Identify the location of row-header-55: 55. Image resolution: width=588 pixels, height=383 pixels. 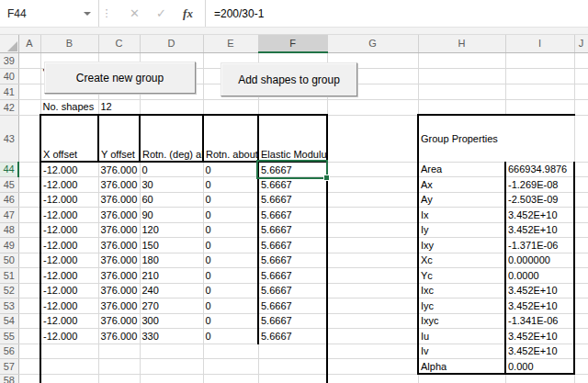
(9, 336).